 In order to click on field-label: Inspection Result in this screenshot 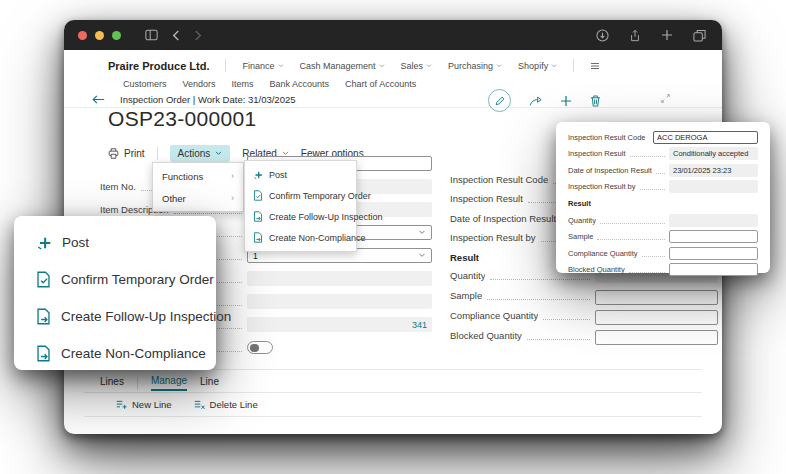, I will do `click(486, 198)`.